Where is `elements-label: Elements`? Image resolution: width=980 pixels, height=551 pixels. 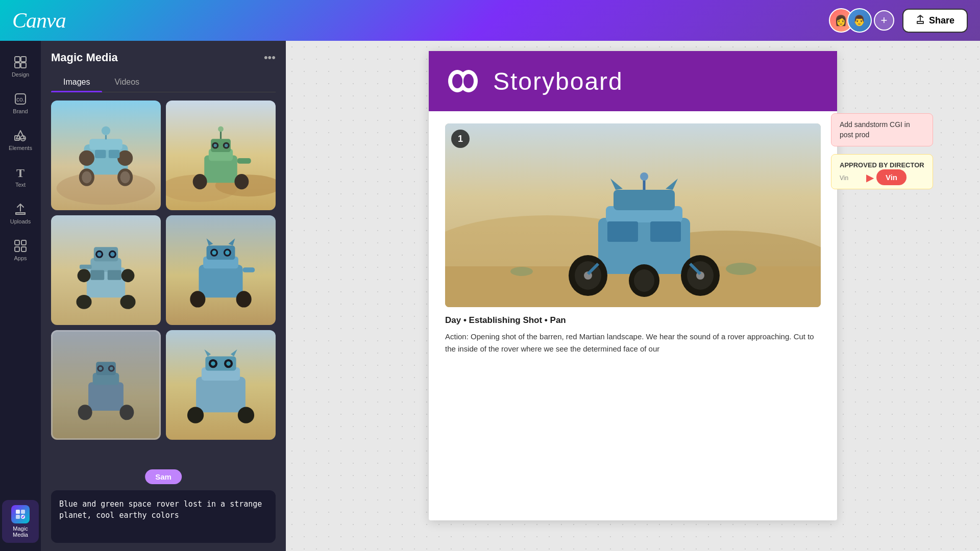
elements-label: Elements is located at coordinates (20, 148).